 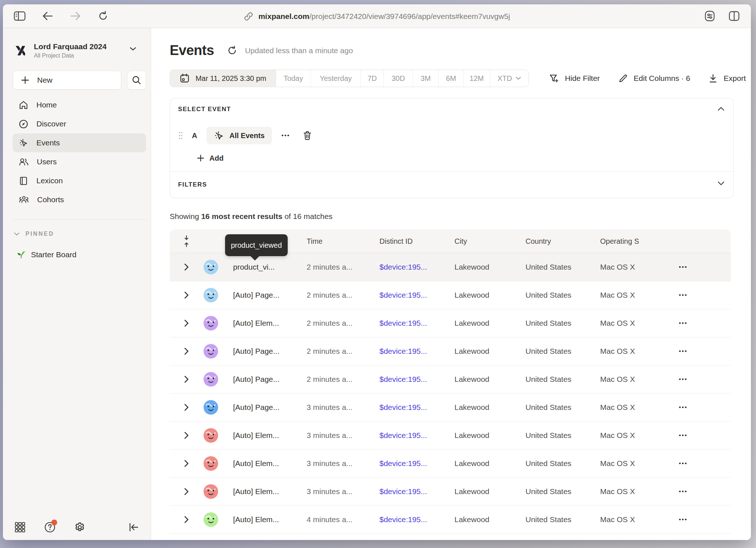 What do you see at coordinates (734, 16) in the screenshot?
I see `split-view-button` at bounding box center [734, 16].